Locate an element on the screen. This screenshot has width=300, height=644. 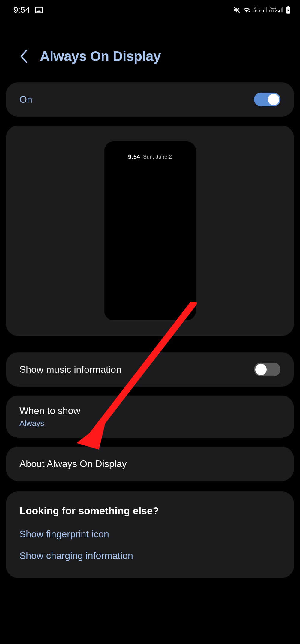
sim2-lte: LTE2 is located at coordinates (273, 11).